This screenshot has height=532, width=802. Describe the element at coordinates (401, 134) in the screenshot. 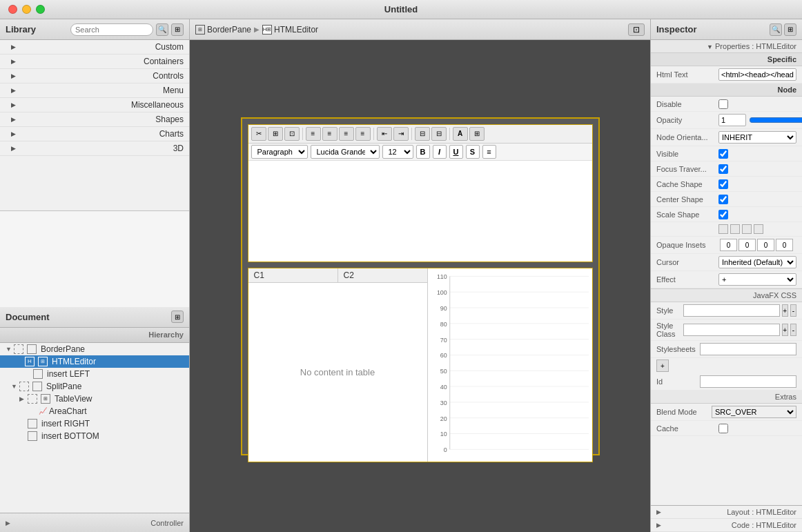

I see `outdent-button: ⇥` at that location.